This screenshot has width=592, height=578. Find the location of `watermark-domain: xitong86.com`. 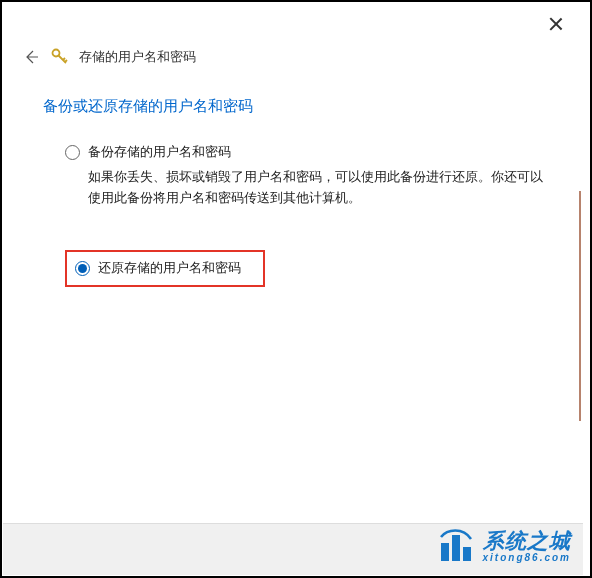

watermark-domain: xitong86.com is located at coordinates (527, 558).